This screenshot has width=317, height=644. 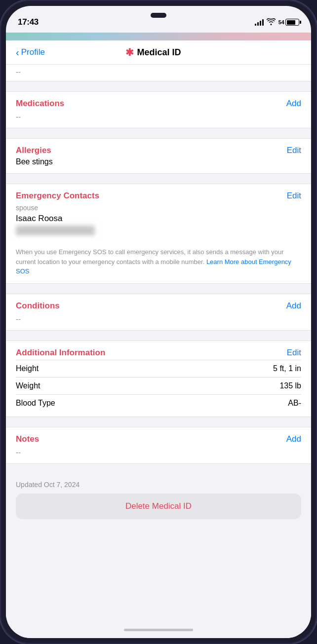 I want to click on back-label: Profile, so click(x=33, y=52).